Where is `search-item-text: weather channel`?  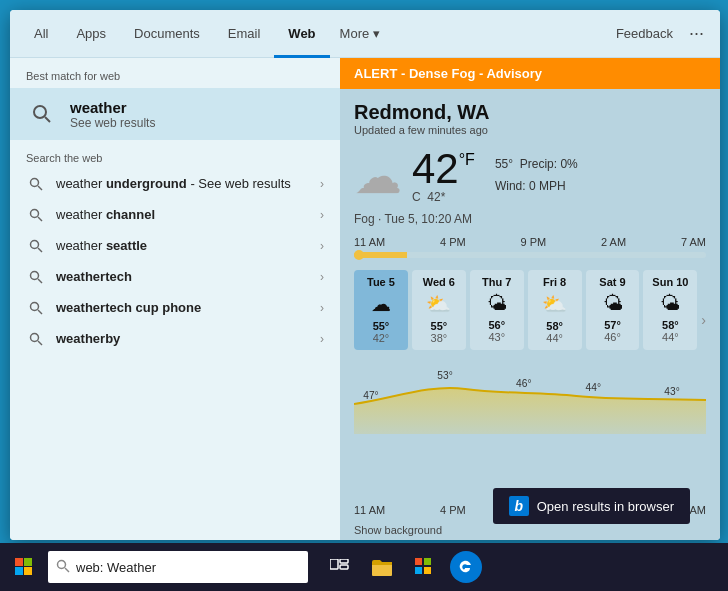 search-item-text: weather channel is located at coordinates (183, 214).